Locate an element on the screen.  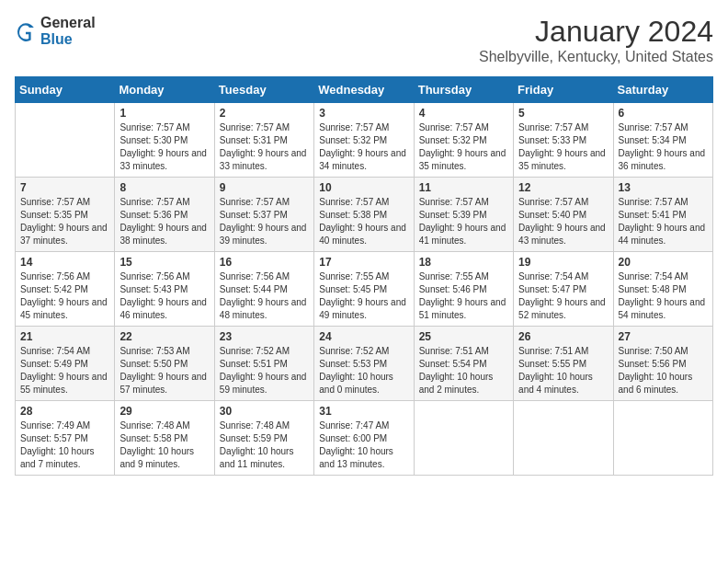
title-block: January 2024 Shelbyville, Kentucky, Unit… is located at coordinates (596, 40).